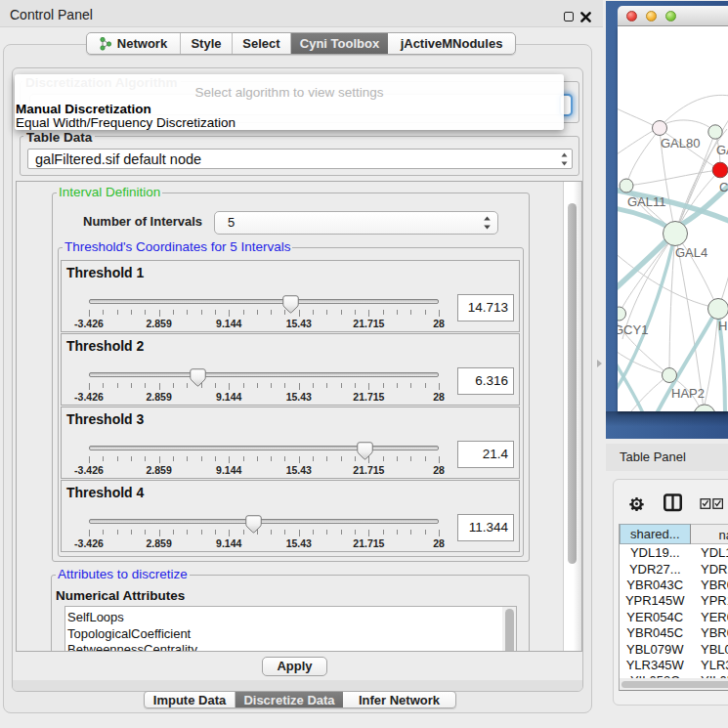 The image size is (728, 728). Describe the element at coordinates (692, 252) in the screenshot. I see `svg-text: GAL4` at that location.